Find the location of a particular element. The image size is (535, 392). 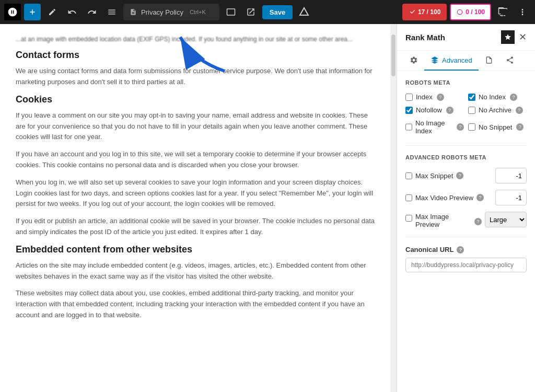

pen-button is located at coordinates (52, 12).